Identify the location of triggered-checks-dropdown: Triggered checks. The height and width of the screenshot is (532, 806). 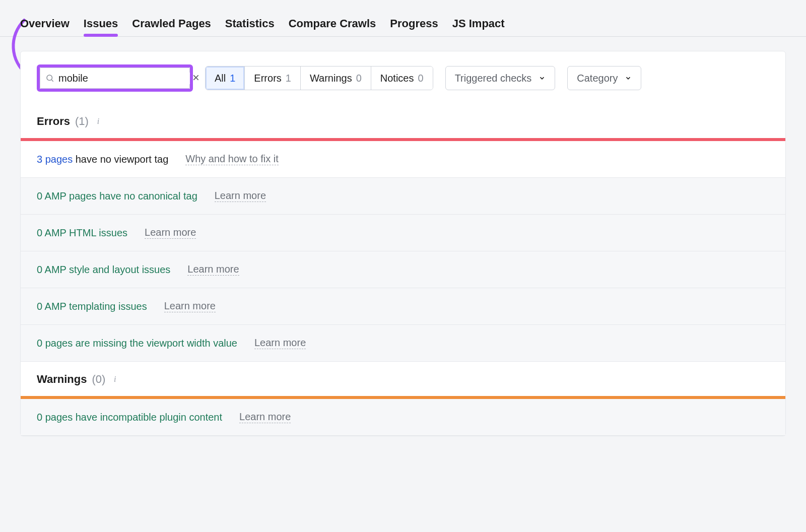
(501, 78).